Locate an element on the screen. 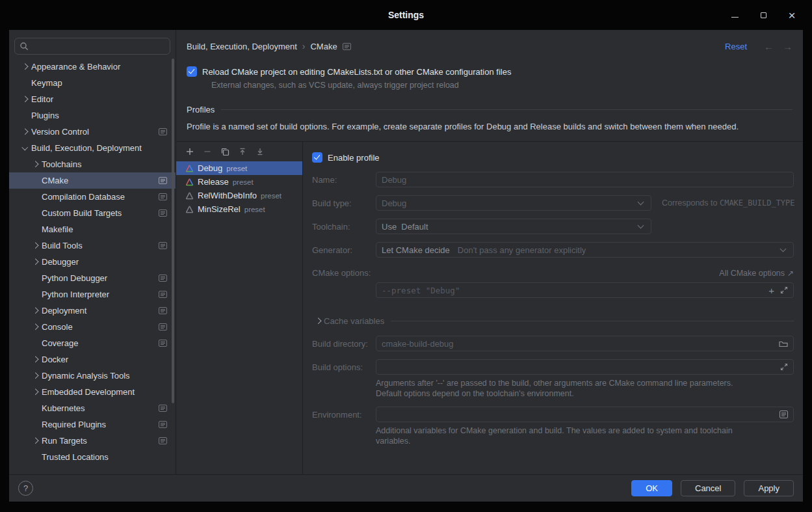 Image resolution: width=812 pixels, height=512 pixels. dialog-footer: ? OK Cancel Apply is located at coordinates (406, 488).